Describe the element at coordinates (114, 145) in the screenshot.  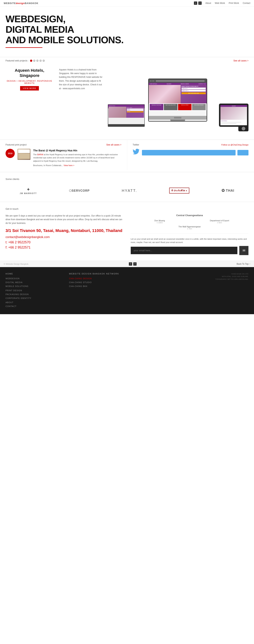
I see `see-all-print: See all cases >` at that location.